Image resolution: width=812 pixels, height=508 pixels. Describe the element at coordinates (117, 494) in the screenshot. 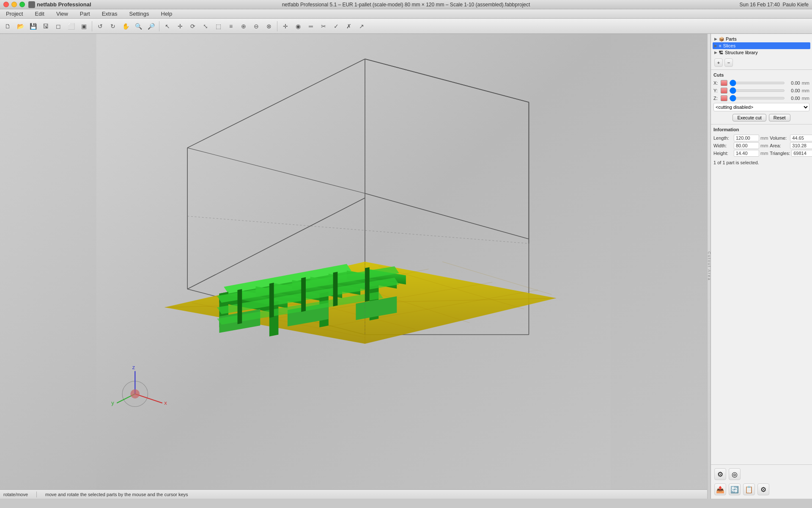

I see `status-hint: move and rotate the selected parts by th…` at that location.